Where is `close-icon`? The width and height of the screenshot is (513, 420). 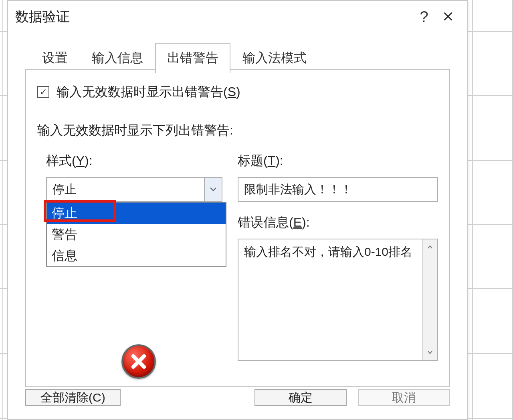
close-icon is located at coordinates (448, 16).